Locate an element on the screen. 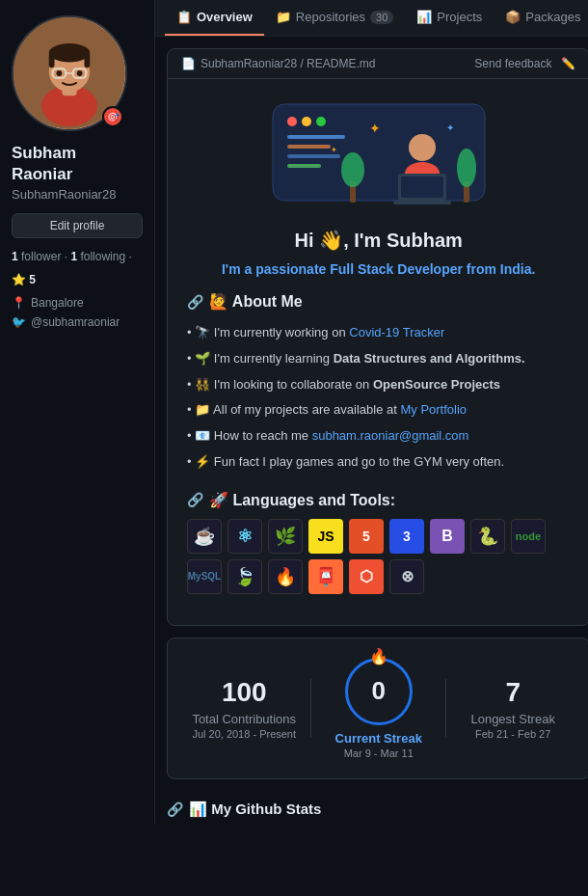  avatar-wrapper: 🎯 is located at coordinates (69, 73).